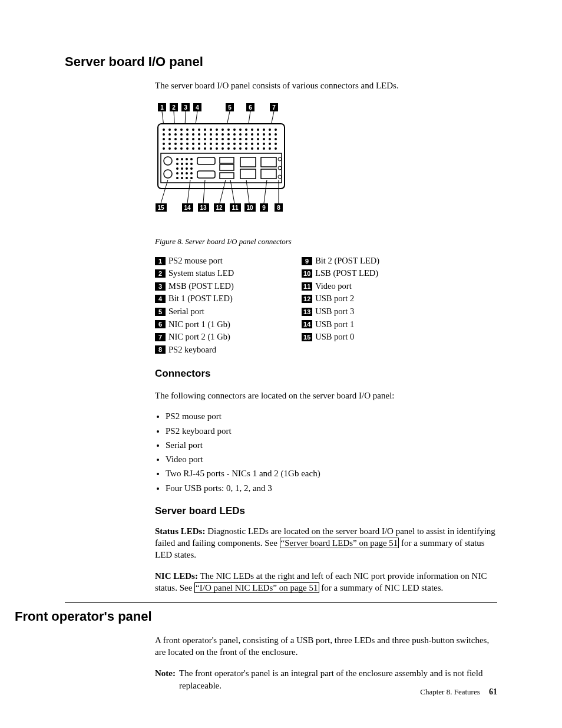  What do you see at coordinates (326, 85) in the screenshot?
I see `intro-paragraph: The server board I/O panel consists of v…` at bounding box center [326, 85].